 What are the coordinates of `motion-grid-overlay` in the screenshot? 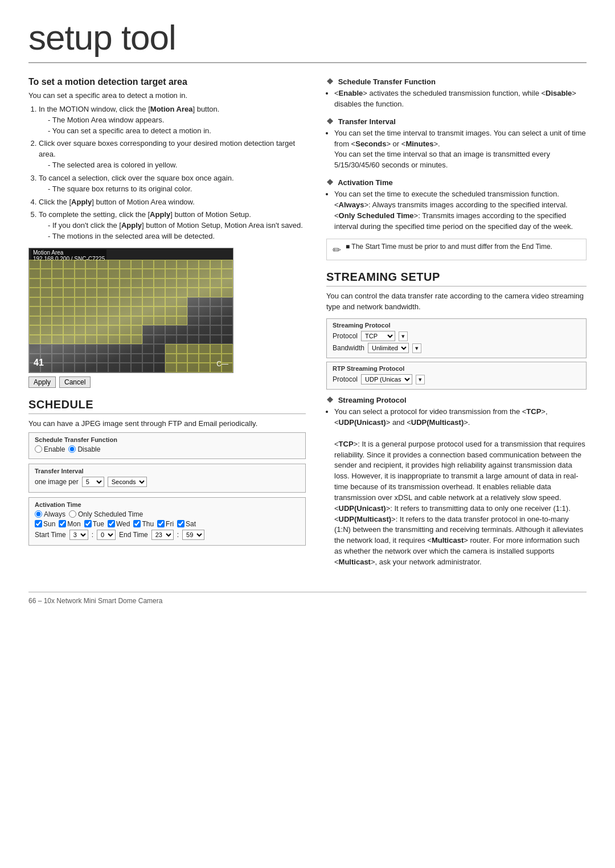 It's located at (131, 316).